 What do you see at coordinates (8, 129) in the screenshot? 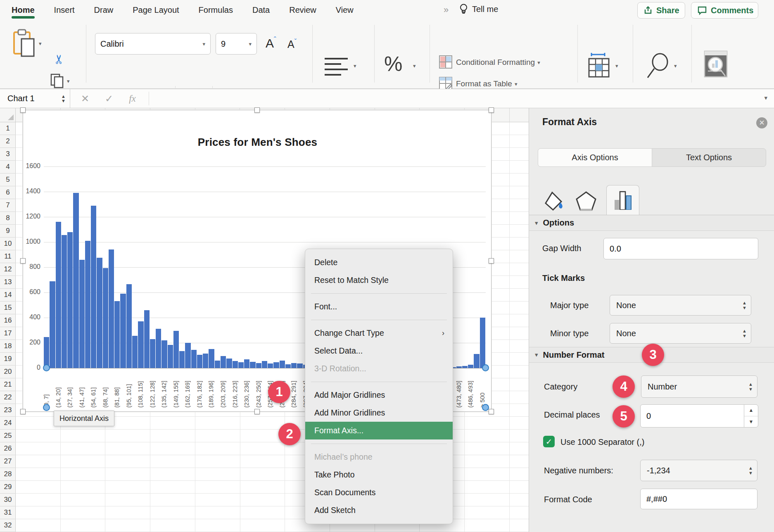
I see `row-header-1: 1` at bounding box center [8, 129].